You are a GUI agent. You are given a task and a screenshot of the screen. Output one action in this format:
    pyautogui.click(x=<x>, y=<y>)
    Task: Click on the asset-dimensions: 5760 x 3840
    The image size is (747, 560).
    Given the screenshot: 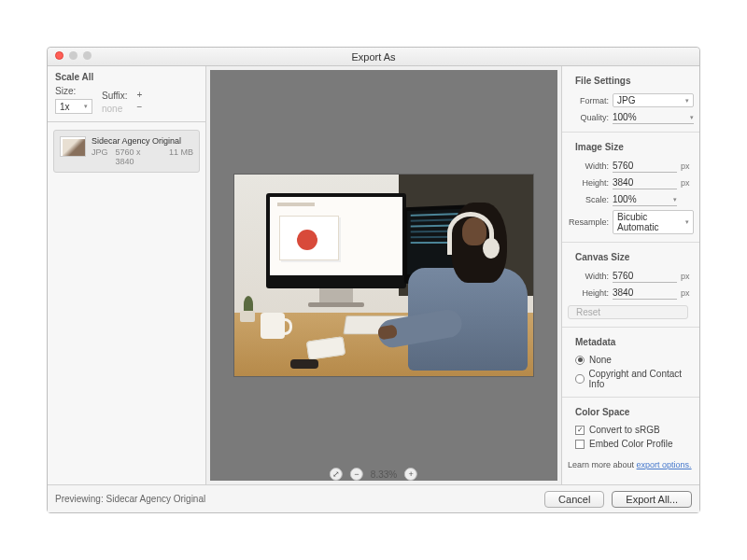 What is the action you would take?
    pyautogui.click(x=139, y=157)
    